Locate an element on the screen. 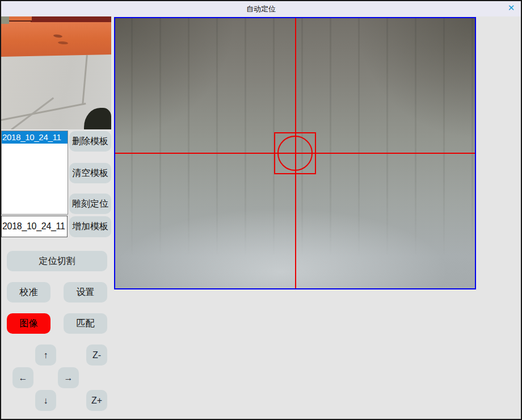  thumbnail-maroon-strip is located at coordinates (71, 19).